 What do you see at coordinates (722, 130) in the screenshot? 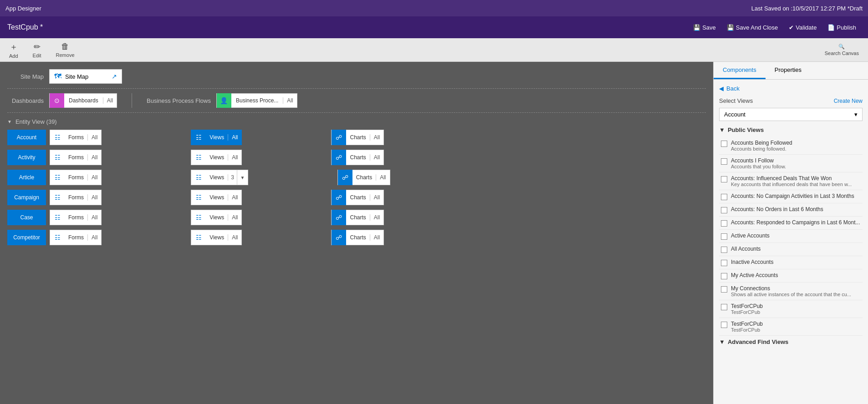
I see `public-views-collapse-icon: ▼` at bounding box center [722, 130].